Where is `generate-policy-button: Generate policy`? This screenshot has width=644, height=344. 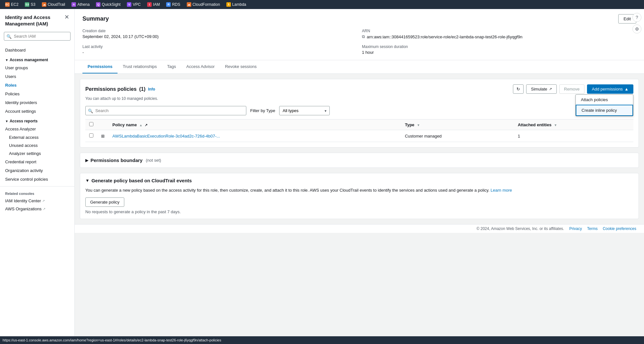 generate-policy-button: Generate policy is located at coordinates (105, 202).